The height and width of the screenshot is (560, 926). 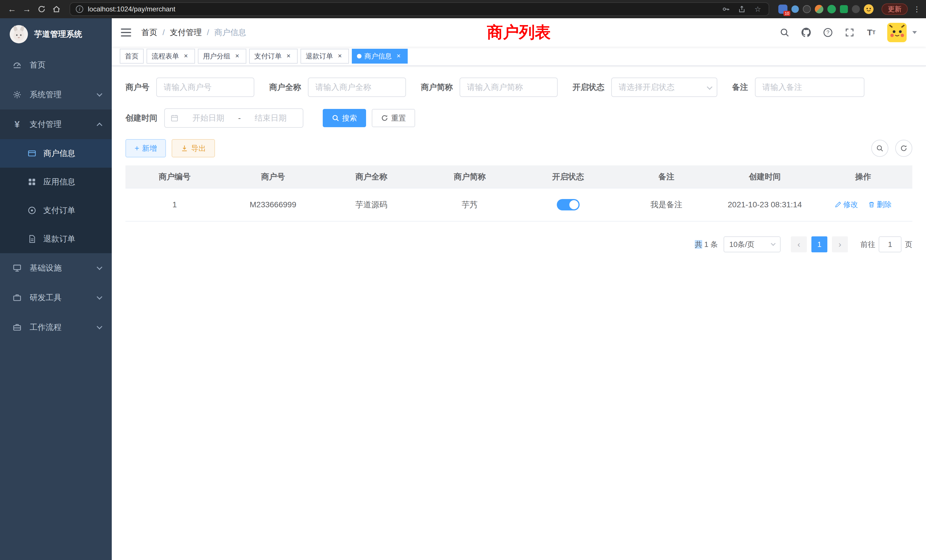 I want to click on browser-reload-icon, so click(x=41, y=9).